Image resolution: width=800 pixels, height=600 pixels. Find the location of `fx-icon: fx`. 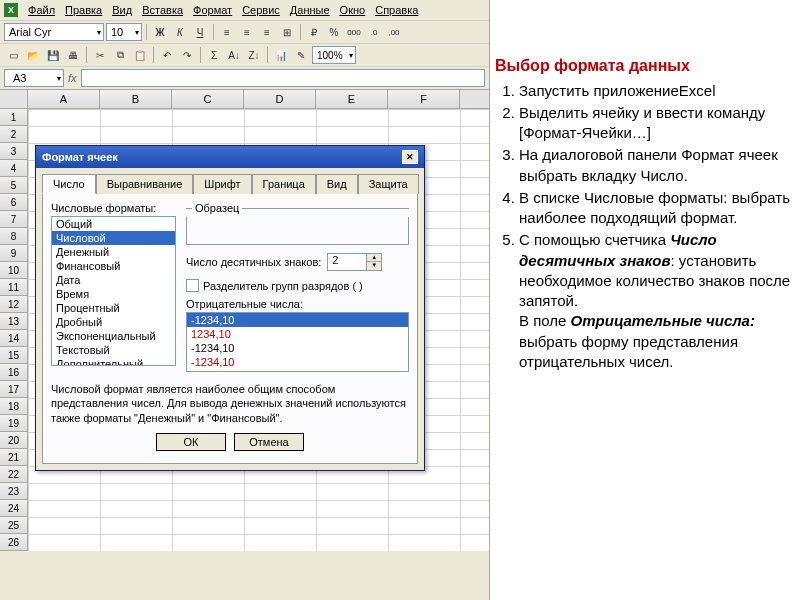

fx-icon: fx is located at coordinates (72, 78).